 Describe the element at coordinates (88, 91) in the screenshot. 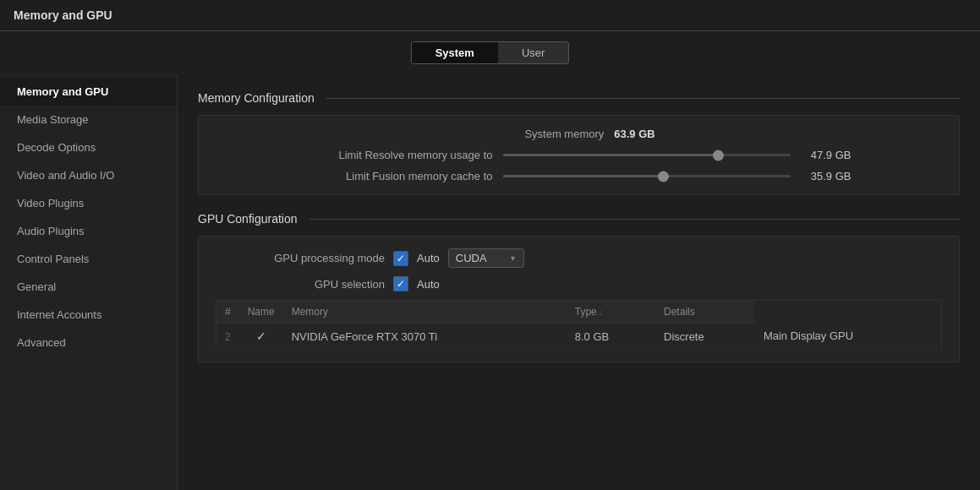

I see `sidebar-item-memory-gpu: Memory and GPU` at that location.